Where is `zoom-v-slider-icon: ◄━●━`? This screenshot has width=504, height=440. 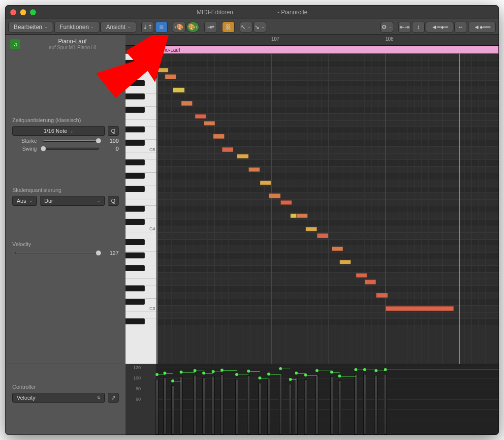
zoom-v-slider-icon: ◄━●━ is located at coordinates (440, 27).